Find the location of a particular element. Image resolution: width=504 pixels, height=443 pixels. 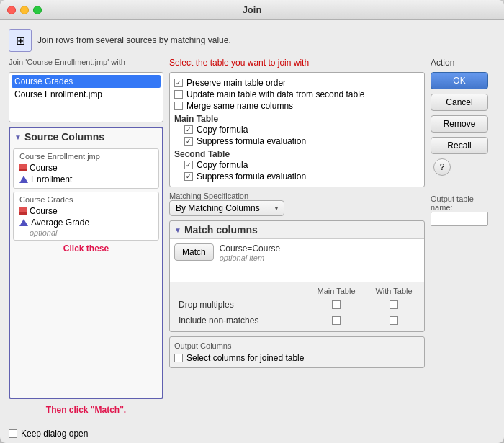

second-table-options: Copy formula Suppress formula evaluation is located at coordinates (297, 171).